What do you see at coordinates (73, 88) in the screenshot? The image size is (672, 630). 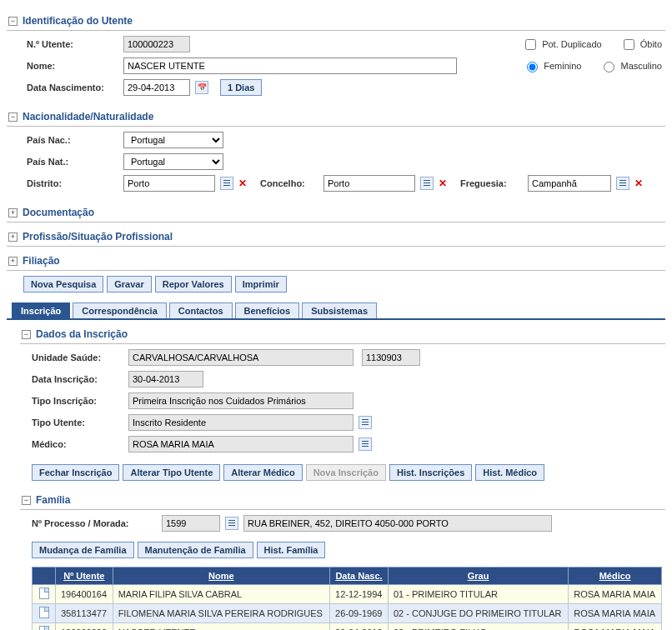 I see `label-data-nasc: Data Nascimento:` at bounding box center [73, 88].